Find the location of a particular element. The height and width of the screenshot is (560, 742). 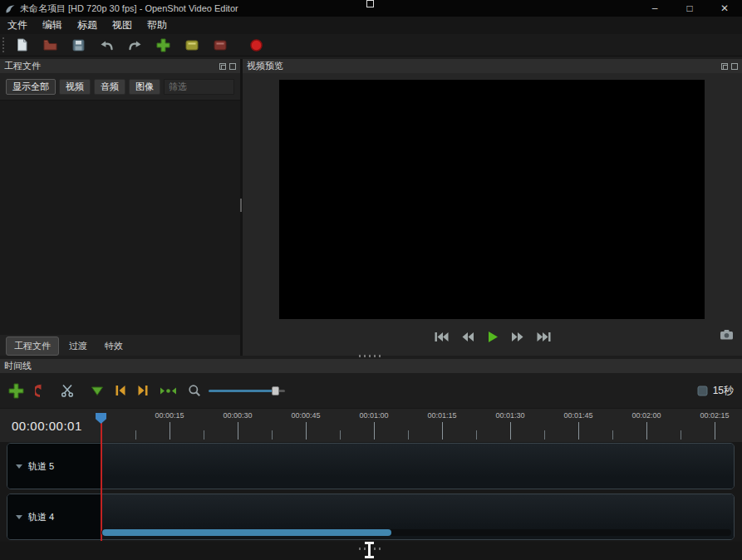

video-preview-title: 视频预览 is located at coordinates (265, 66).